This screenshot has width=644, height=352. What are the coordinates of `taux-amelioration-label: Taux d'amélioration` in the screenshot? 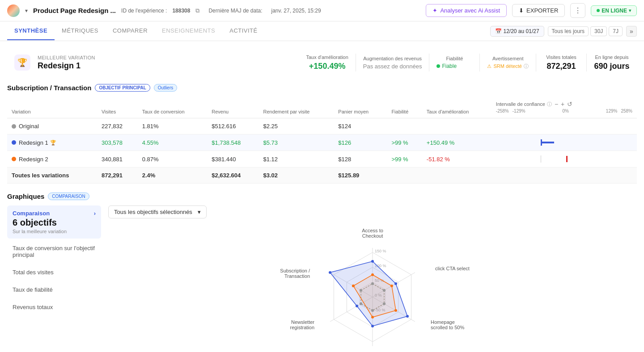 It's located at (327, 57).